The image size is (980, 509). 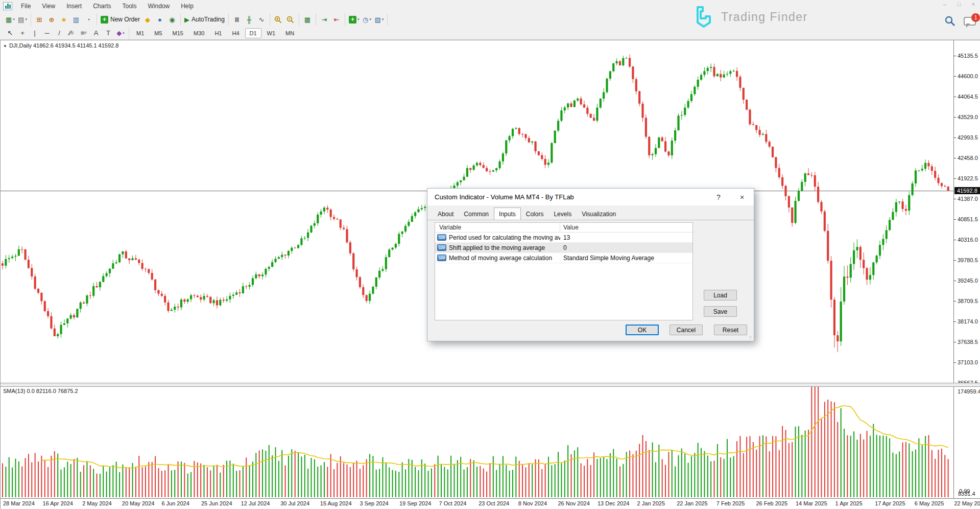 I want to click on signals-icon: ◉, so click(x=172, y=19).